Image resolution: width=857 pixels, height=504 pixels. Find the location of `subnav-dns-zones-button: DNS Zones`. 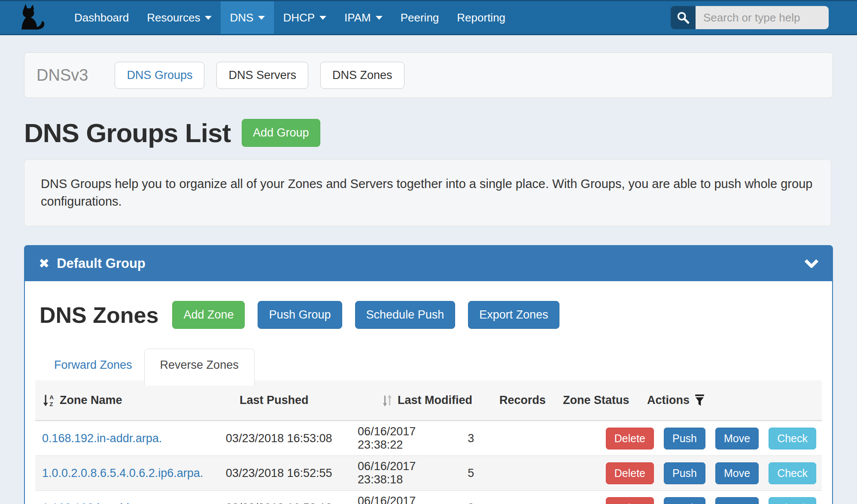

subnav-dns-zones-button: DNS Zones is located at coordinates (362, 76).